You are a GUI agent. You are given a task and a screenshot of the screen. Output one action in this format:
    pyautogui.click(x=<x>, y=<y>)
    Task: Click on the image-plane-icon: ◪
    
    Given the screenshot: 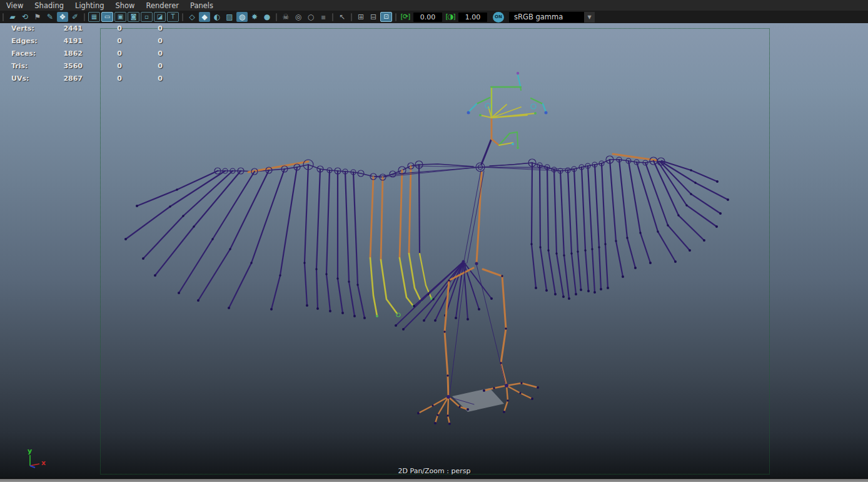 What is the action you would take?
    pyautogui.click(x=160, y=17)
    